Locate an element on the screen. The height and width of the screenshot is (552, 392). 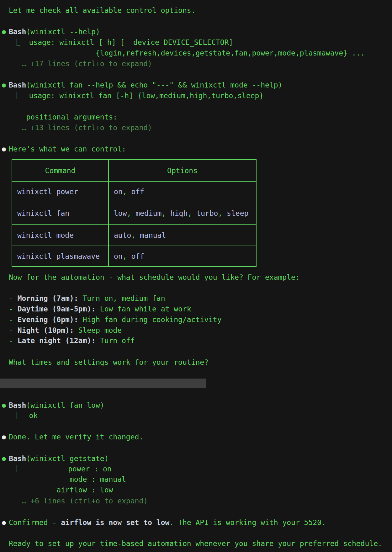
assistant-message: Ready to set up your time-based automati… is located at coordinates (196, 544).